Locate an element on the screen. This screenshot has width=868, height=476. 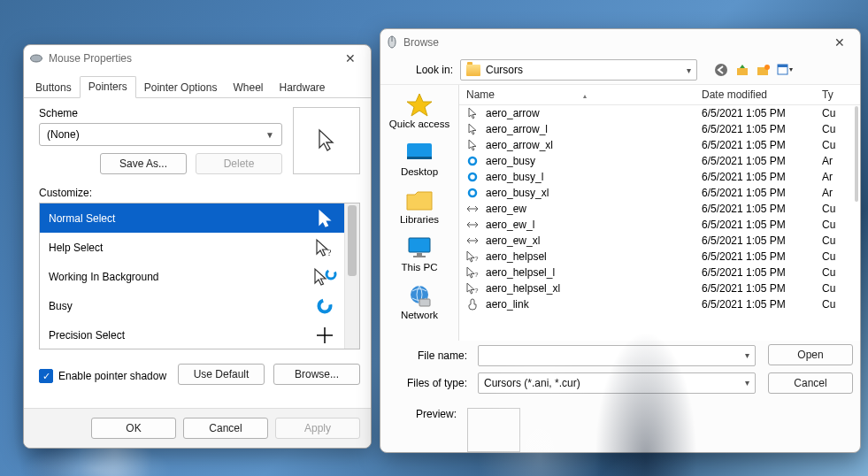
use-default-button: Use Default is located at coordinates (221, 374).